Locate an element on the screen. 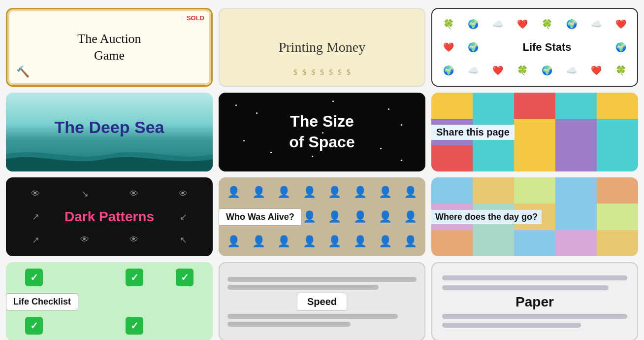 The image size is (644, 340). life-stats-title: Life Stats is located at coordinates (547, 47).